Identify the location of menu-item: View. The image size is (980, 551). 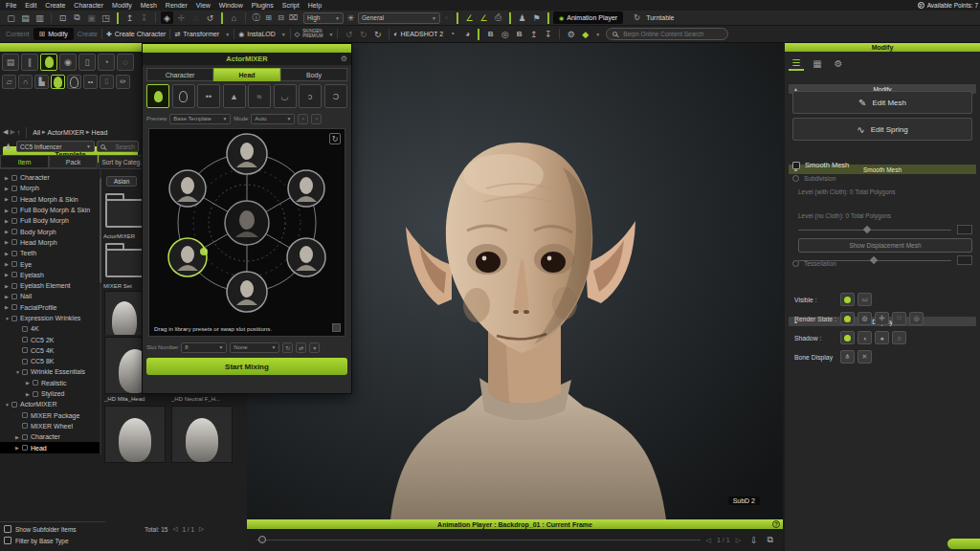
(203, 6).